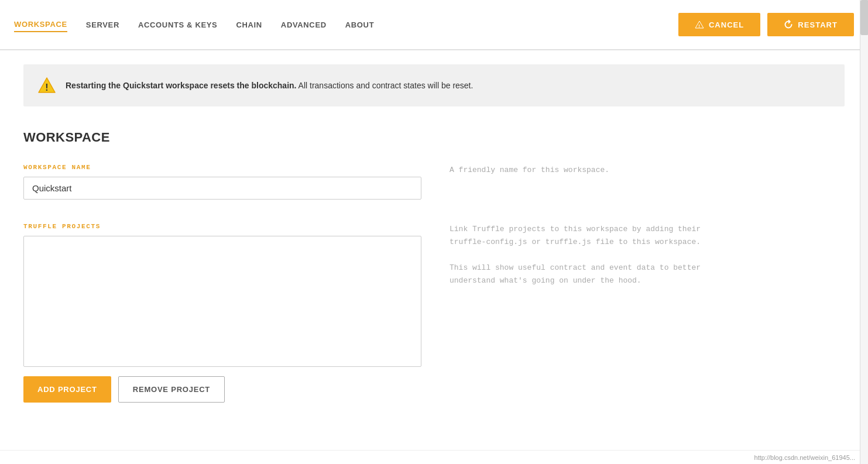  What do you see at coordinates (434, 85) in the screenshot?
I see `warning-banner: ! Restarting the Quickstart workspace re…` at bounding box center [434, 85].